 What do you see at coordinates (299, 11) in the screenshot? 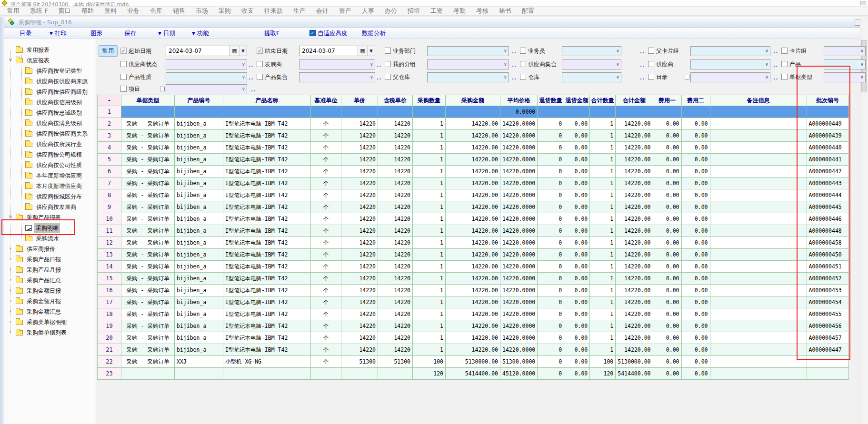
I see `menu-item: 生产` at bounding box center [299, 11].